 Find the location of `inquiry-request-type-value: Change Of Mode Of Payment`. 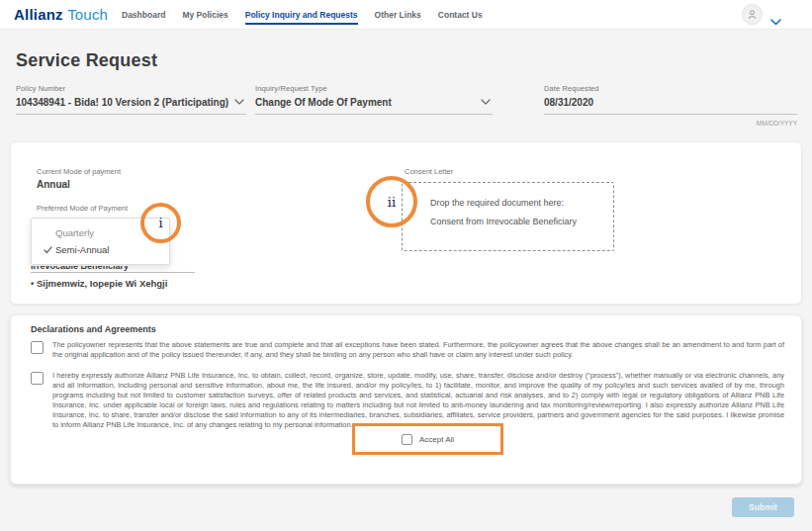

inquiry-request-type-value: Change Of Mode Of Payment is located at coordinates (323, 103).